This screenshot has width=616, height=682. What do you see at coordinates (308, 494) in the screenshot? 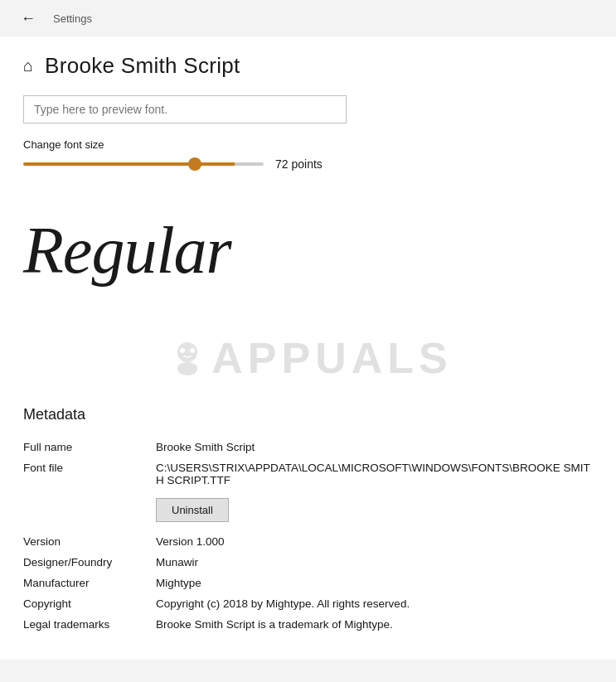
I see `metadata-row: Font fileC:\USERS\STRIX\APPDATA\LOCAL\MI…` at bounding box center [308, 494].